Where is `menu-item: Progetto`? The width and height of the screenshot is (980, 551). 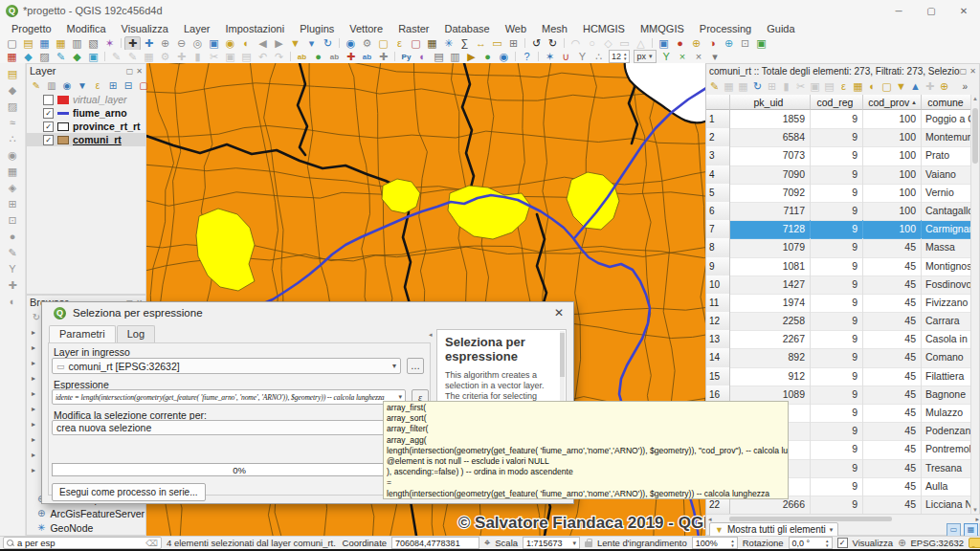 menu-item: Progetto is located at coordinates (32, 29).